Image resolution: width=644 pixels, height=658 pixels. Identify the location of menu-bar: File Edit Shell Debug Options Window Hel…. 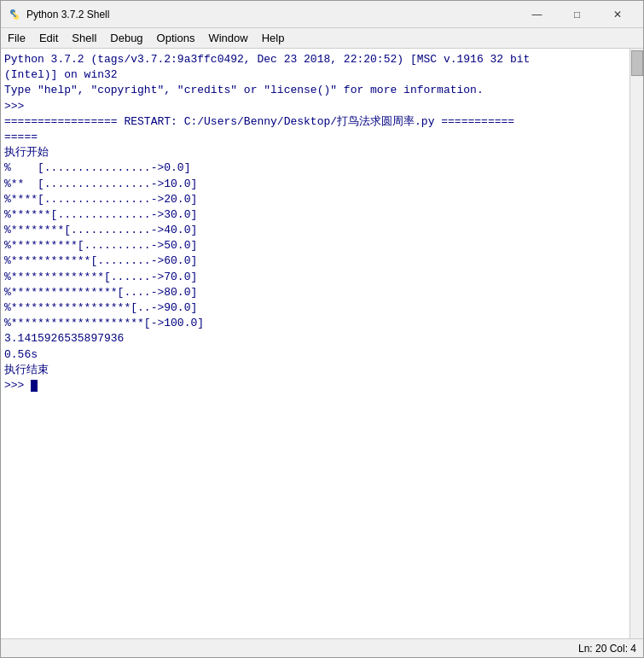
(322, 38).